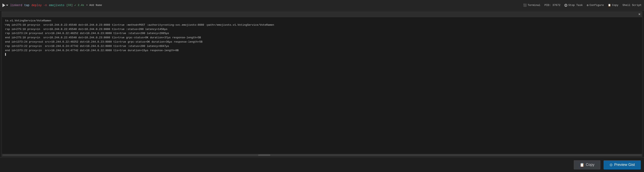  Describe the element at coordinates (94, 5) in the screenshot. I see `add-name-label: + Add Name` at that location.